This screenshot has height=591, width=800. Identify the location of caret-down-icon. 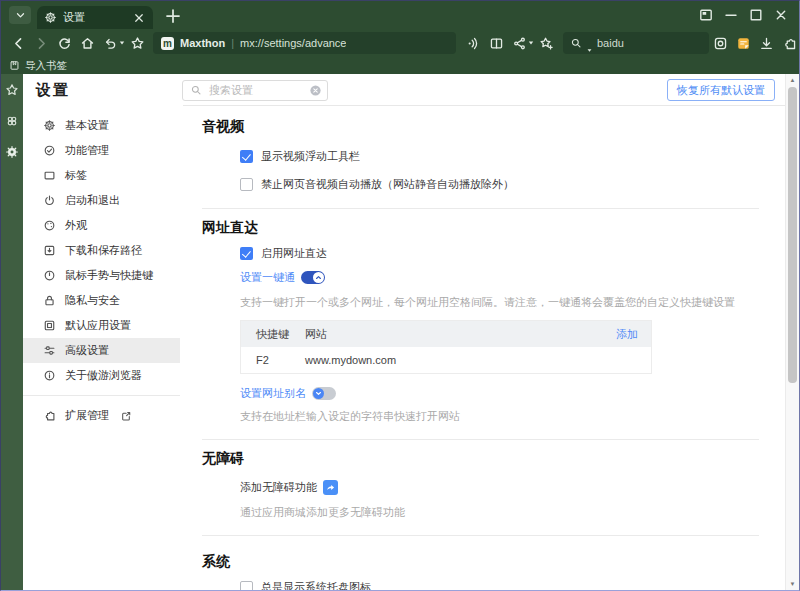
(531, 43).